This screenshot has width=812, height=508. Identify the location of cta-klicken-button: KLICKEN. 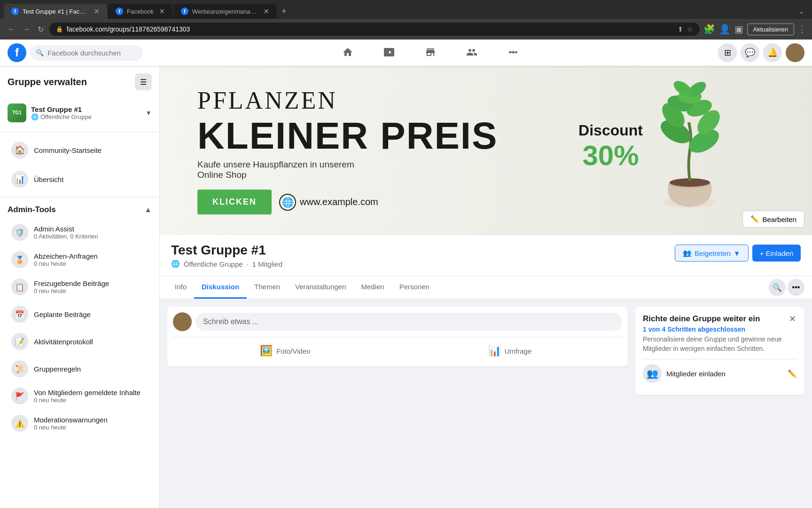
(234, 202).